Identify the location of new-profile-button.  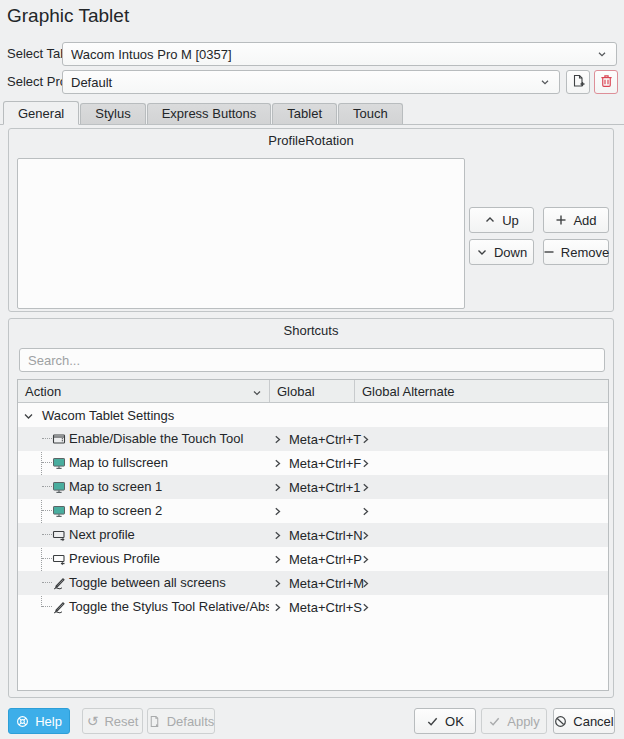
(578, 82).